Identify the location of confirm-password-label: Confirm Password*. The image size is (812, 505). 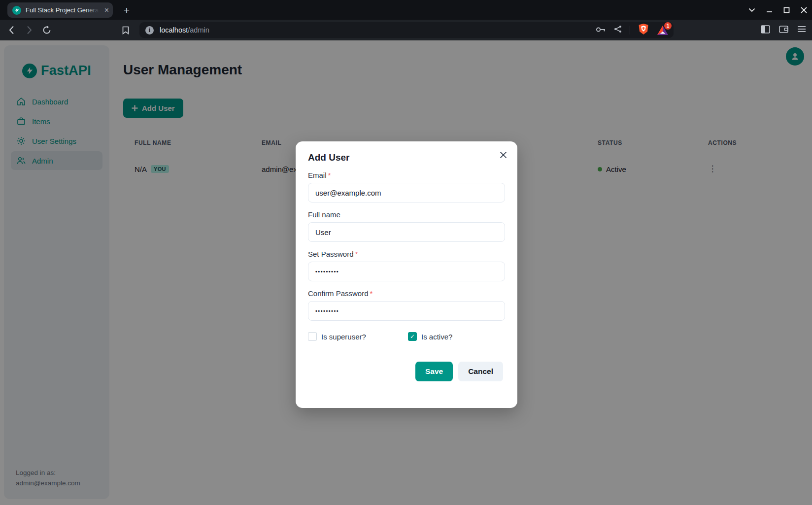
(406, 294).